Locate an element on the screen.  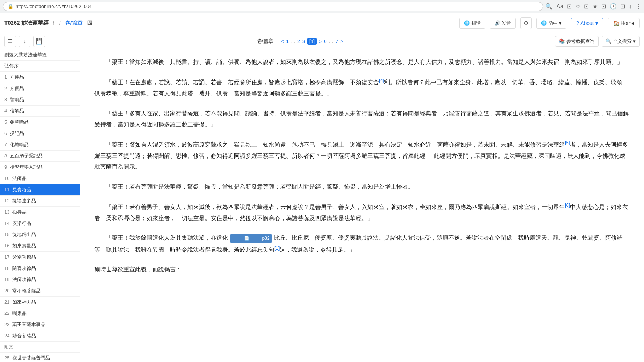
sidebar-item-8: 8 五百弟子受記品 is located at coordinates (40, 156).